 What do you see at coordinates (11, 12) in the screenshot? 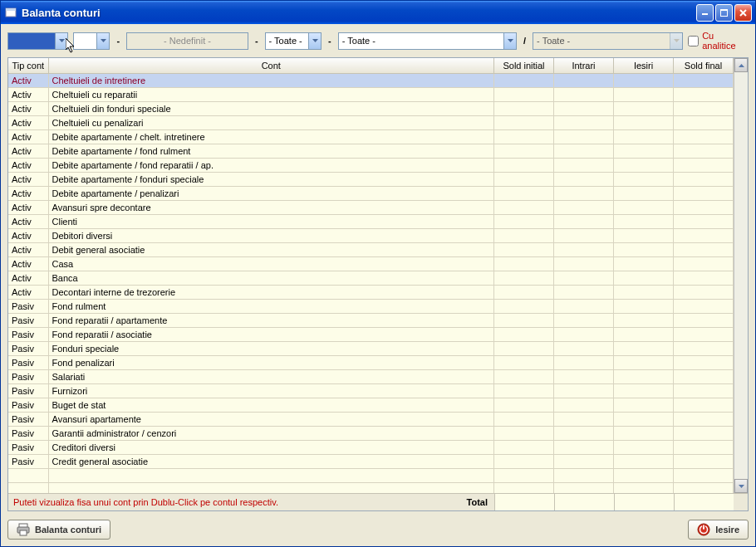
I see `app-icon` at bounding box center [11, 12].